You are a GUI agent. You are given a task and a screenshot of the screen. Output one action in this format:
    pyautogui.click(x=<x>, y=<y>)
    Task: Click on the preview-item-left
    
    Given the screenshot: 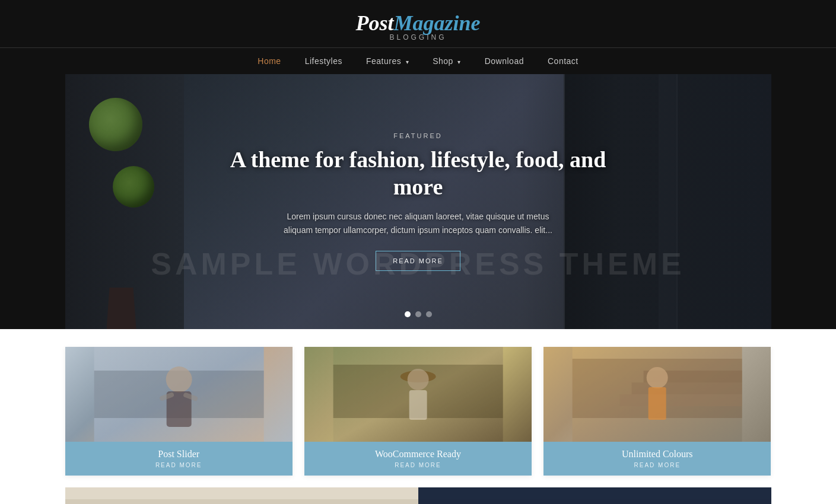 What is the action you would take?
    pyautogui.click(x=242, y=496)
    